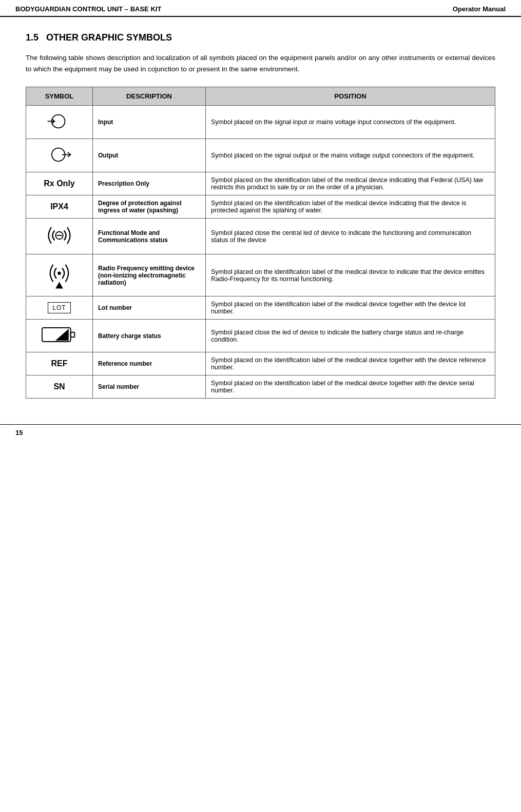  I want to click on table-row: Output Symbol placed on the signal outpu…, so click(261, 156).